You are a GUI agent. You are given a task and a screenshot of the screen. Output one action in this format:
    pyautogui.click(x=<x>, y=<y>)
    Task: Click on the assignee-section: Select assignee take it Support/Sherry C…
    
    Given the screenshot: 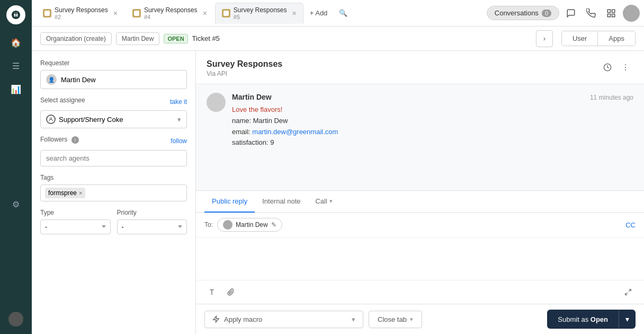 What is the action you would take?
    pyautogui.click(x=113, y=112)
    